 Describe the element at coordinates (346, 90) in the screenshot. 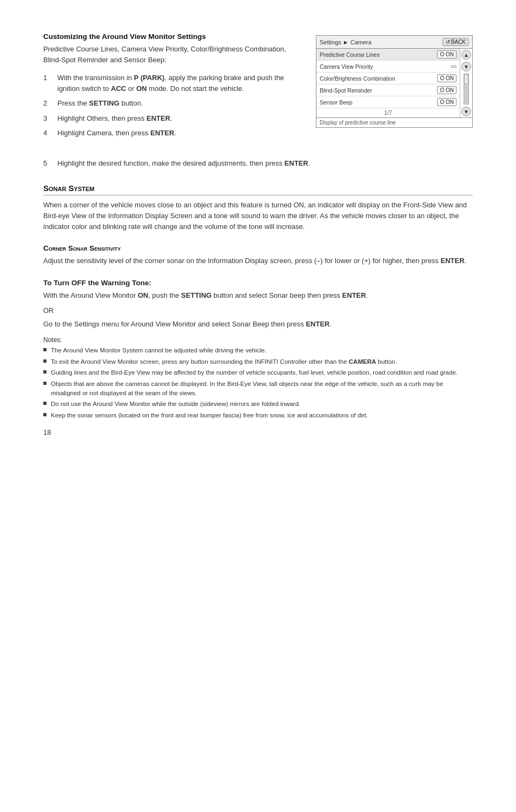

I see `row-label-4: Blind-Spot Reminder` at that location.